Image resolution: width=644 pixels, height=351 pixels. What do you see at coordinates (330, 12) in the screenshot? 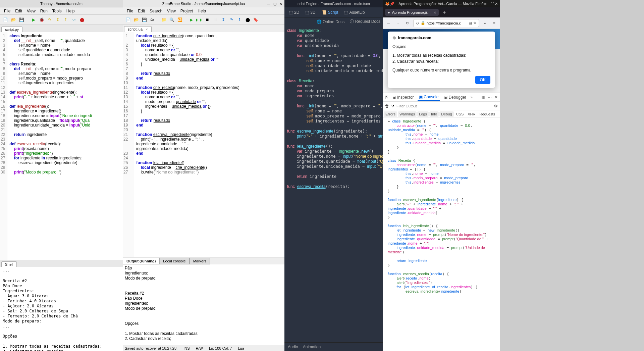
I see `workspace-script: 📜 Script` at bounding box center [330, 12].